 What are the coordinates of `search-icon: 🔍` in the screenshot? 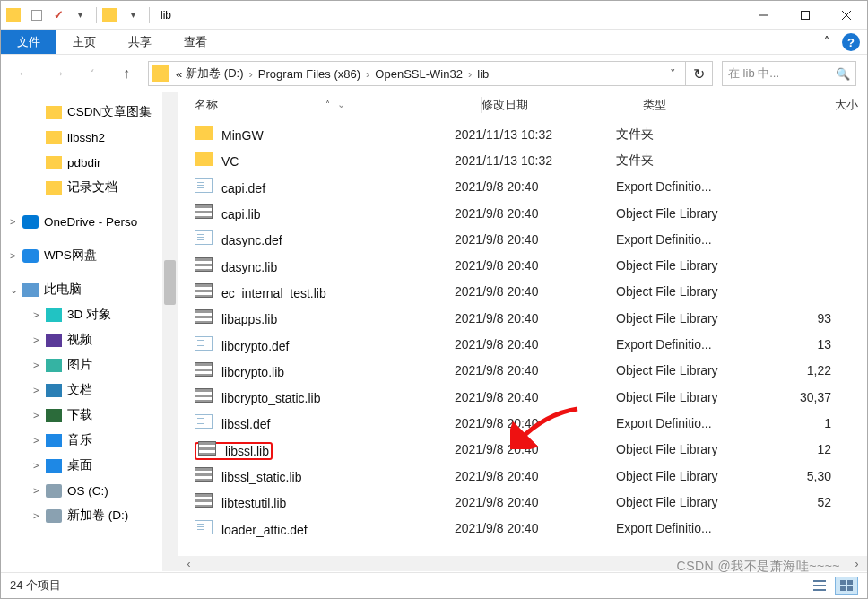 It's located at (843, 74).